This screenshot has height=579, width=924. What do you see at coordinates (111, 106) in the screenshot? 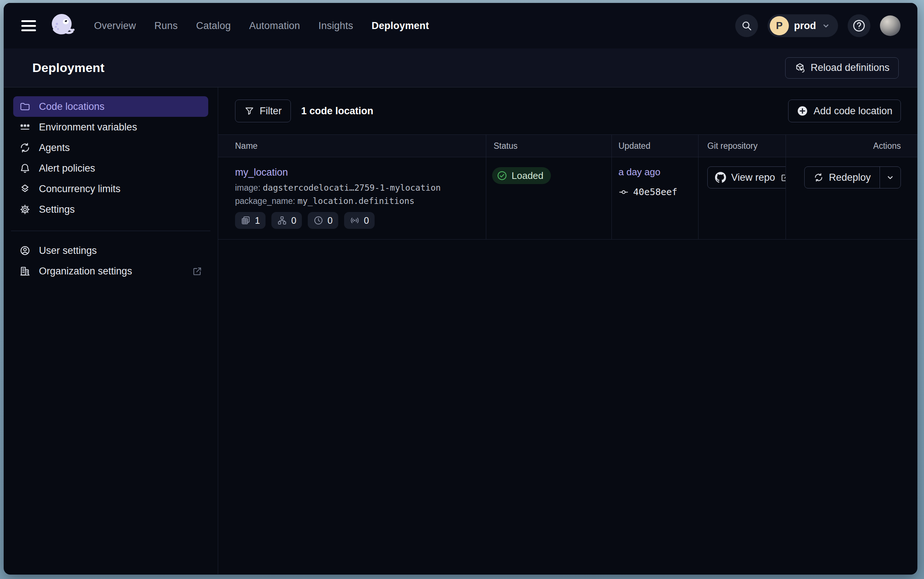
I see `sidebar-item-code-locations: Code locations` at bounding box center [111, 106].